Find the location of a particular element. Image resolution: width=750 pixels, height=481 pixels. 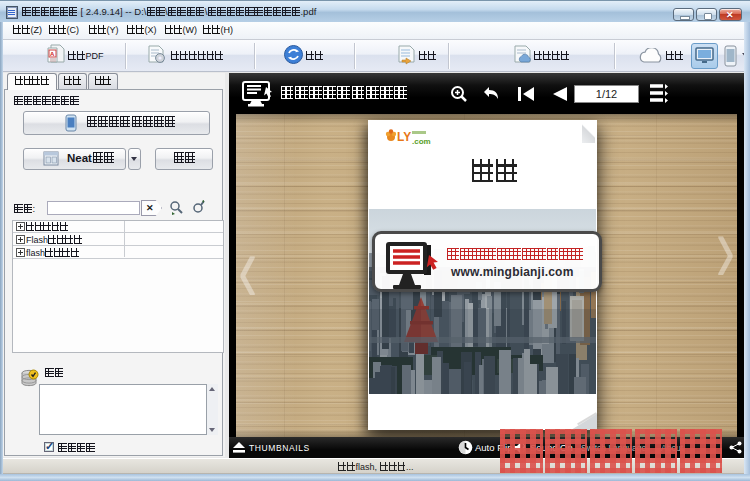

svg-text: .com is located at coordinates (422, 142).